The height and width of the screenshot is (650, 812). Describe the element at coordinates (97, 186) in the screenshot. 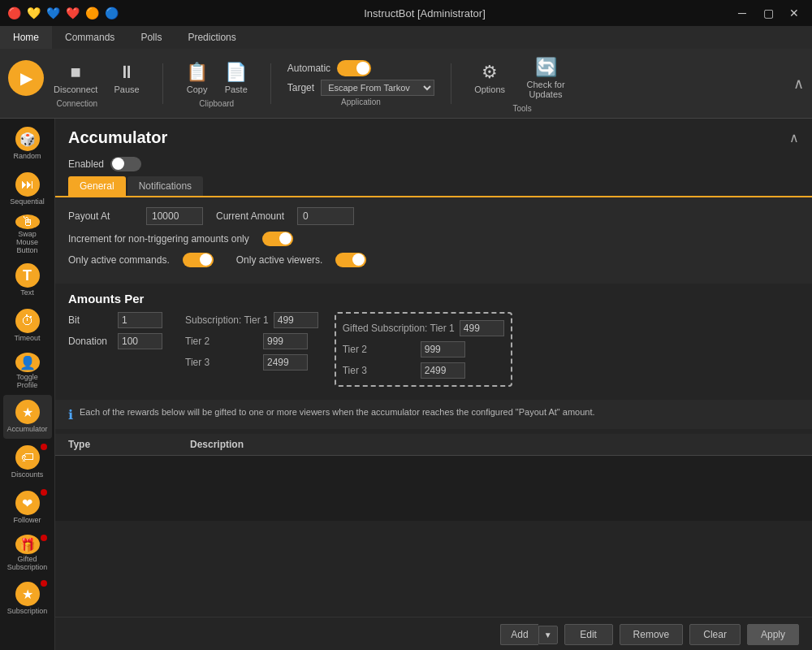

I see `tab-general: General` at that location.